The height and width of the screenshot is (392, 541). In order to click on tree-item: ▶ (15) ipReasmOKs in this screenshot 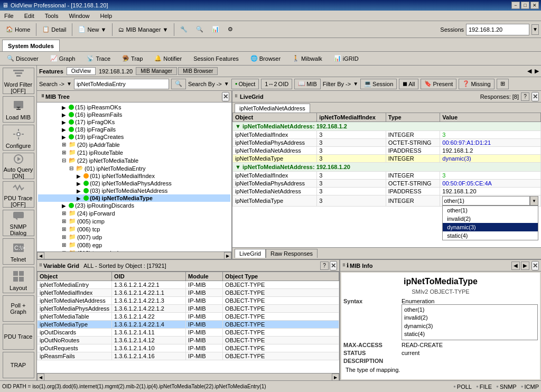, I will do `click(134, 107)`.